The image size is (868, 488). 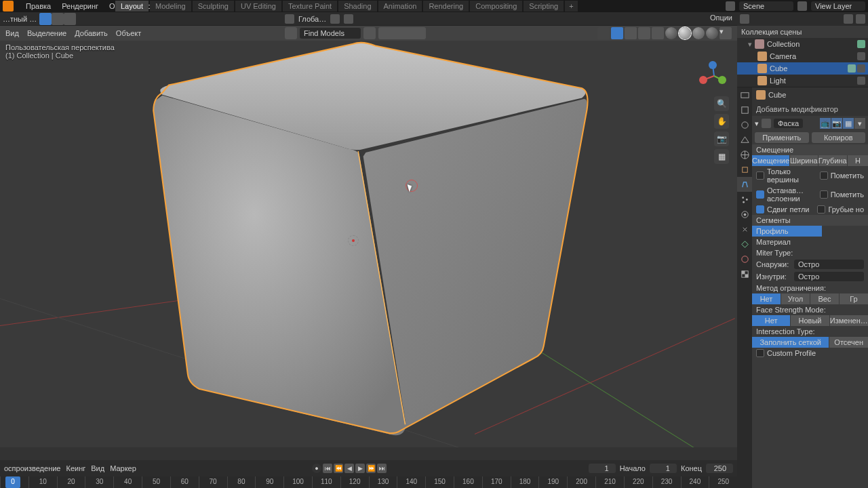 What do you see at coordinates (20, 19) in the screenshot?
I see `mode-selector: …тный …` at bounding box center [20, 19].